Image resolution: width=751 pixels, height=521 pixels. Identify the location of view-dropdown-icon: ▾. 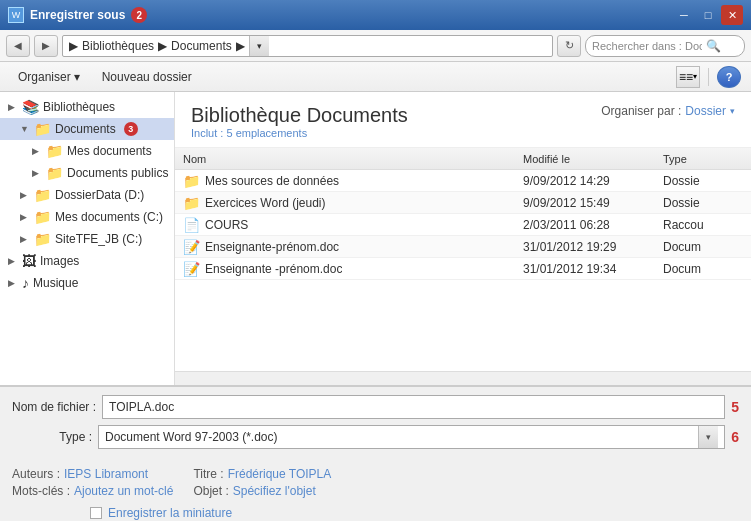
(695, 76).